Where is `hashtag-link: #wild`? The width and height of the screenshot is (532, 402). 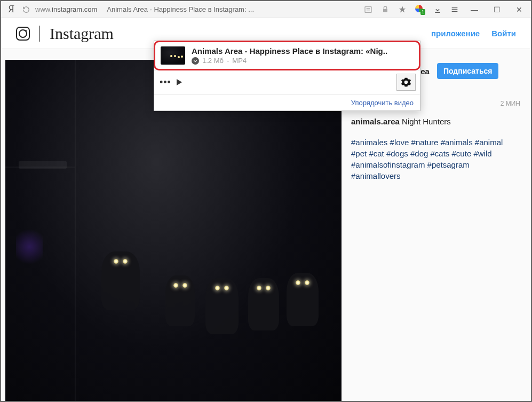
hashtag-link: #wild is located at coordinates (482, 154).